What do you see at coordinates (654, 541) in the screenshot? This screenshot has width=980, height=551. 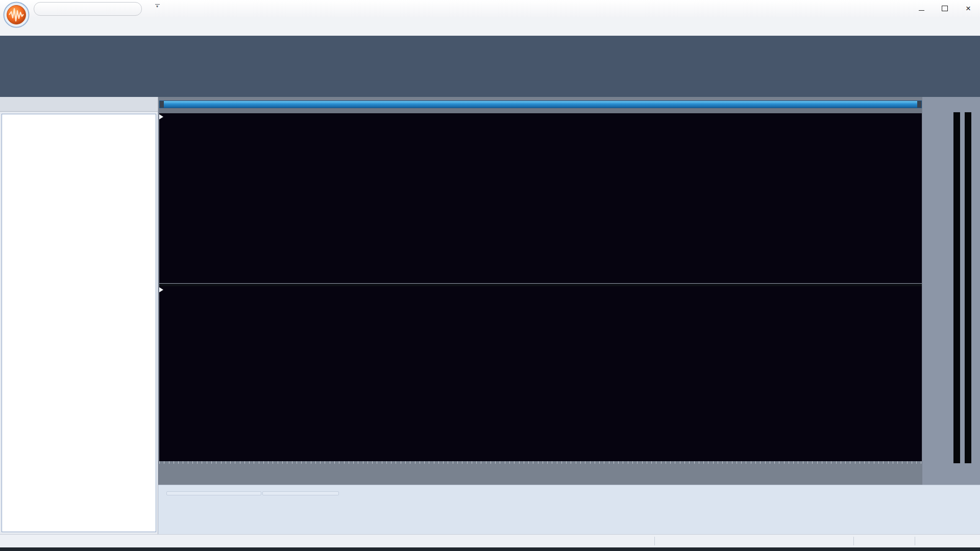 I see `status-separator` at bounding box center [654, 541].